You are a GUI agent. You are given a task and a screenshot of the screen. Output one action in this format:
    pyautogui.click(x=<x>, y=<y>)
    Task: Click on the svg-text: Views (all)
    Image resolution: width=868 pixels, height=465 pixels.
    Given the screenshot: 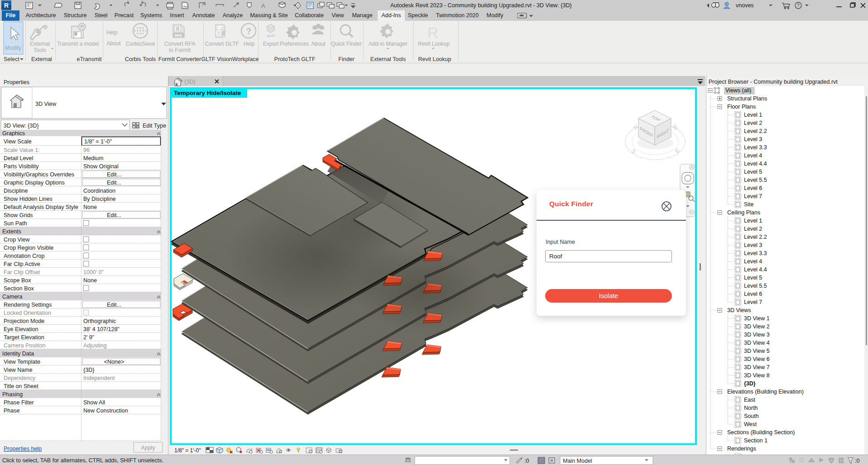 What is the action you would take?
    pyautogui.click(x=738, y=90)
    